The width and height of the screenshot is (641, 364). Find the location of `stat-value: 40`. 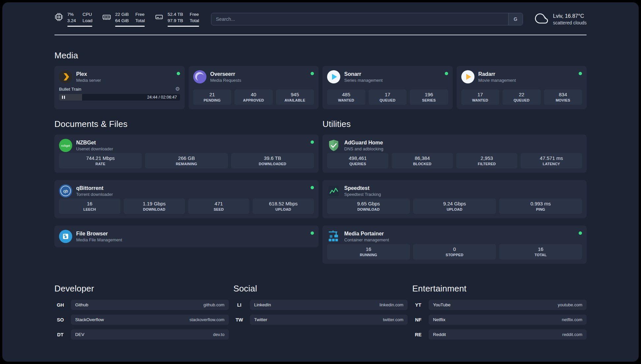

stat-value: 40 is located at coordinates (254, 94).